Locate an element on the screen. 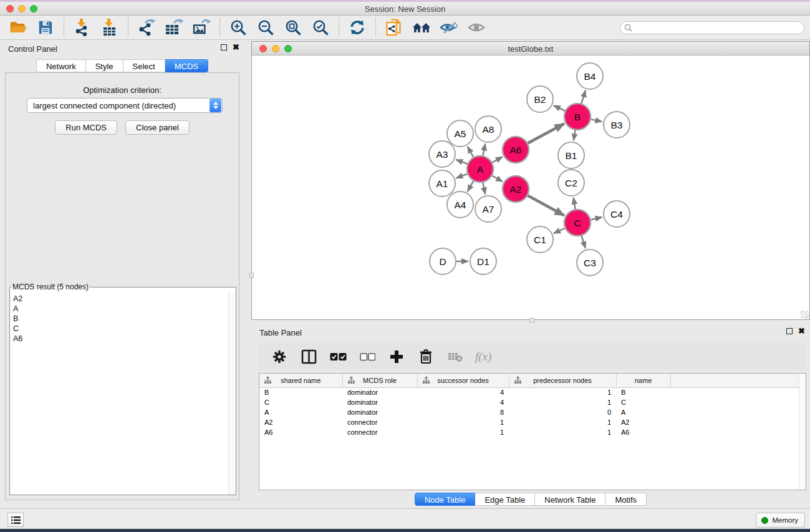  import-network-icon is located at coordinates (82, 27).